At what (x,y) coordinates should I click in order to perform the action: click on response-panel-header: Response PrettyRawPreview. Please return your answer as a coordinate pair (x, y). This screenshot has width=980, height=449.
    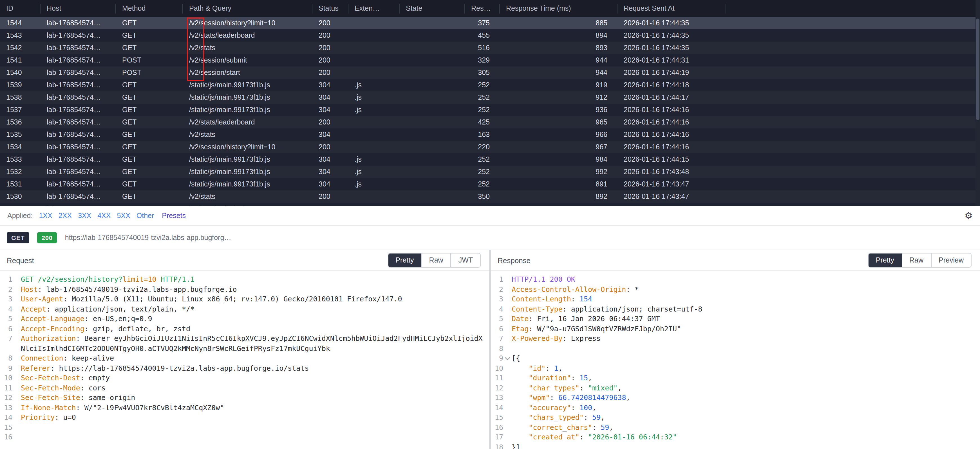
    Looking at the image, I should click on (735, 260).